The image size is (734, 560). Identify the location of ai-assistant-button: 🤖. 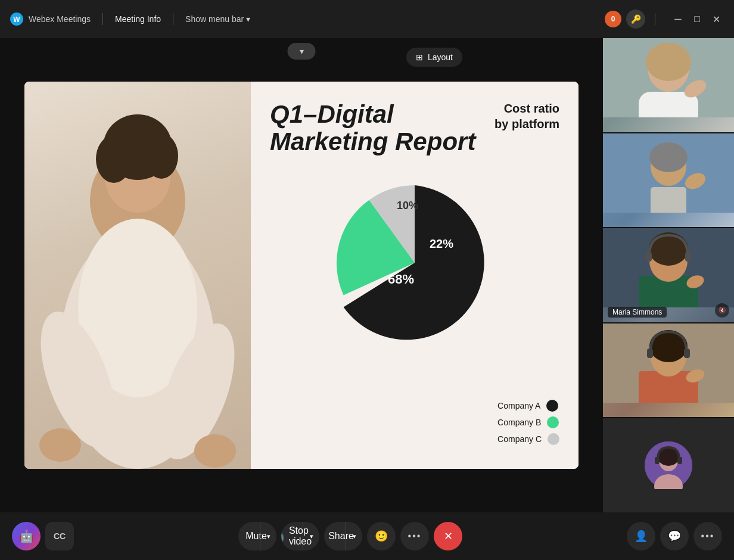
(26, 536).